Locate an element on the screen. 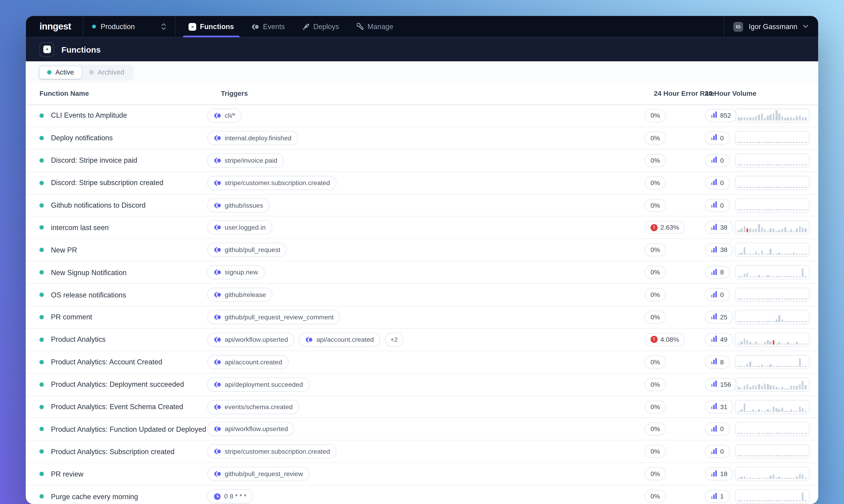  volume-value: 25 is located at coordinates (724, 317).